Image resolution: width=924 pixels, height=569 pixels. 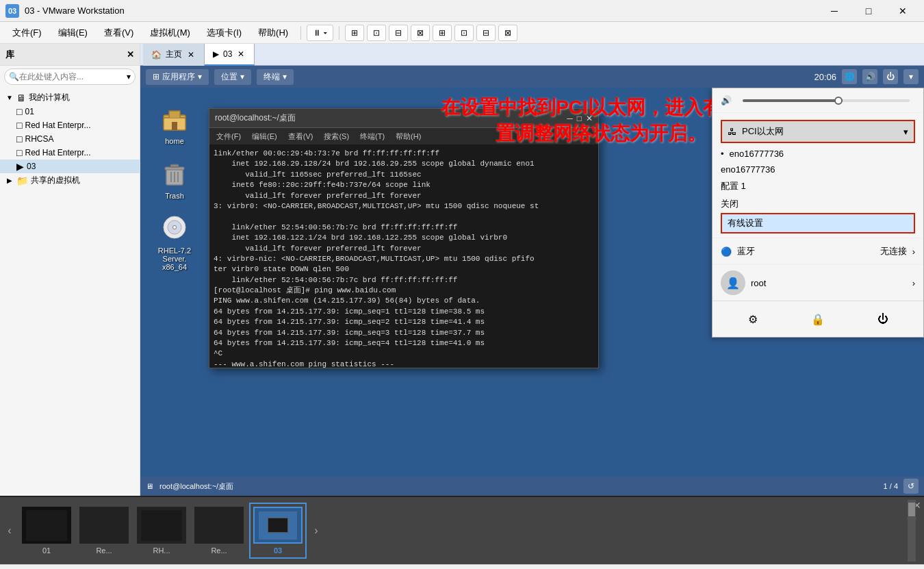 I want to click on term-menu-file: 文件(F), so click(x=229, y=137).